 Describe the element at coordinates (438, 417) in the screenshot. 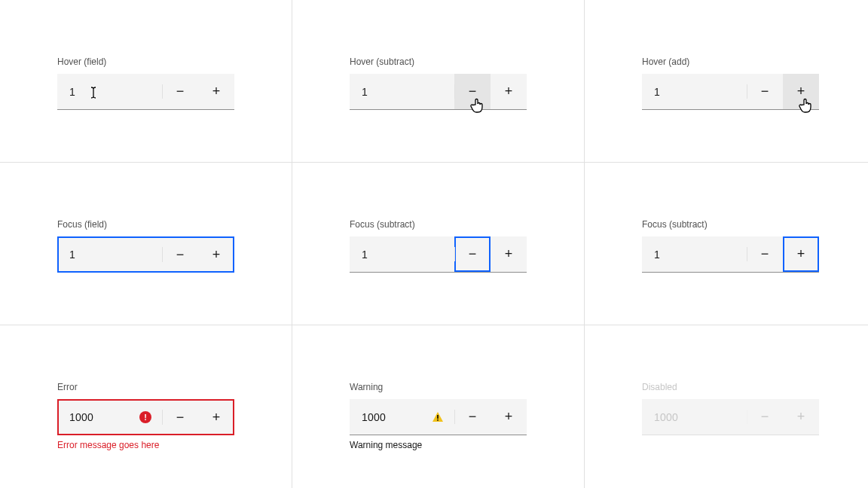

I see `warning-icon` at that location.